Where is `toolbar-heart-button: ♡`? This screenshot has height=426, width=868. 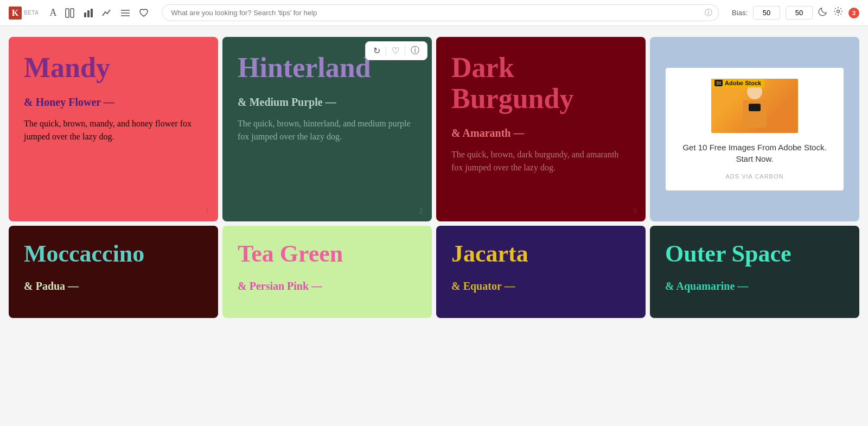
toolbar-heart-button: ♡ is located at coordinates (395, 51).